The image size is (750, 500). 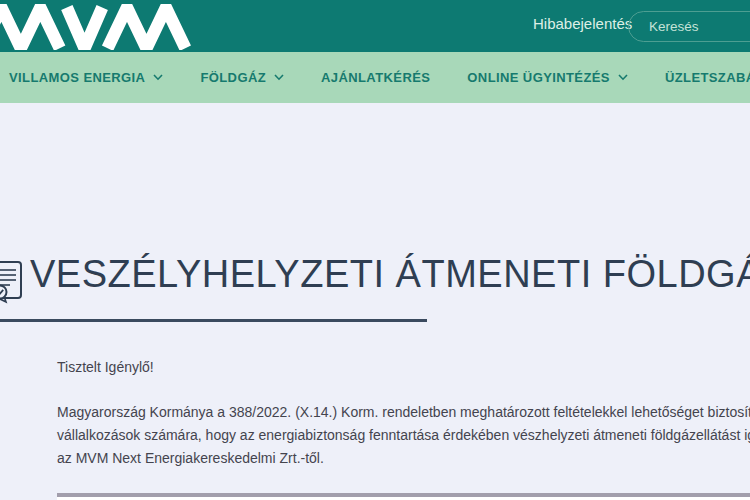 What do you see at coordinates (548, 78) in the screenshot?
I see `nav-item-online-ugyintezes: ONLINE ÜGYINTÉZÉS` at bounding box center [548, 78].